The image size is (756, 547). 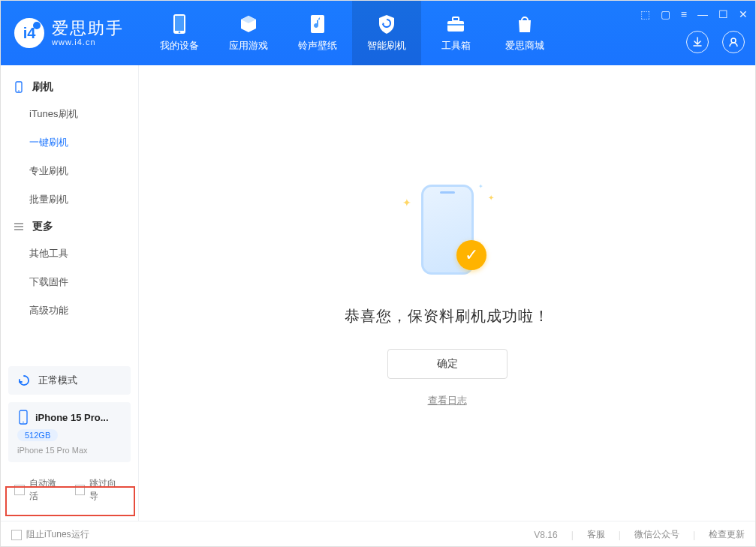 I want to click on sidebar-item-batch-flash: 批量刷机, so click(x=84, y=200).